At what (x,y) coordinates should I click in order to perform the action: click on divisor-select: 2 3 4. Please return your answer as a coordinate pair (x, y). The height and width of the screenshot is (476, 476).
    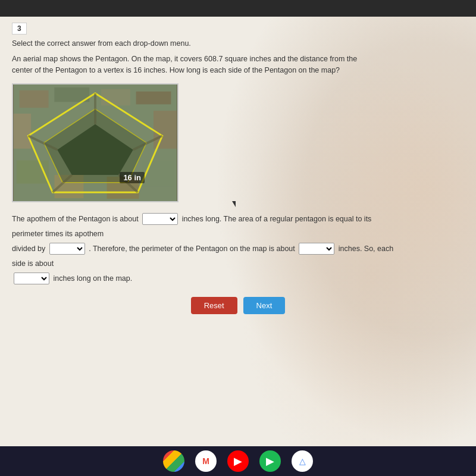
    Looking at the image, I should click on (67, 249).